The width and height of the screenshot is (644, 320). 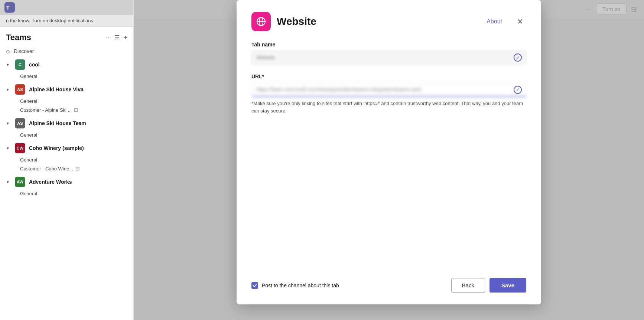 I want to click on team-name-alpine-viva: Alpine Ski House Viva, so click(x=56, y=89).